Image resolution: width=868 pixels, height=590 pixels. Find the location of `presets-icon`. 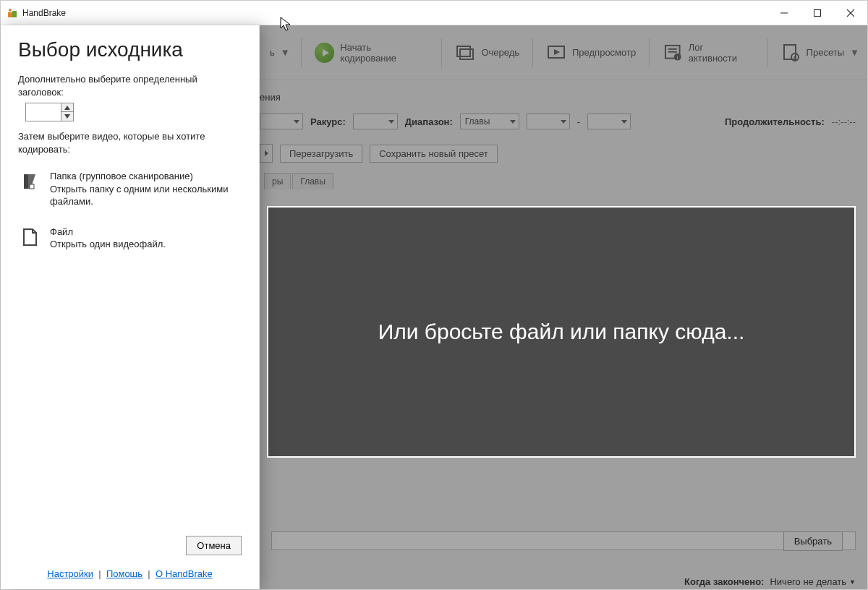

presets-icon is located at coordinates (791, 53).